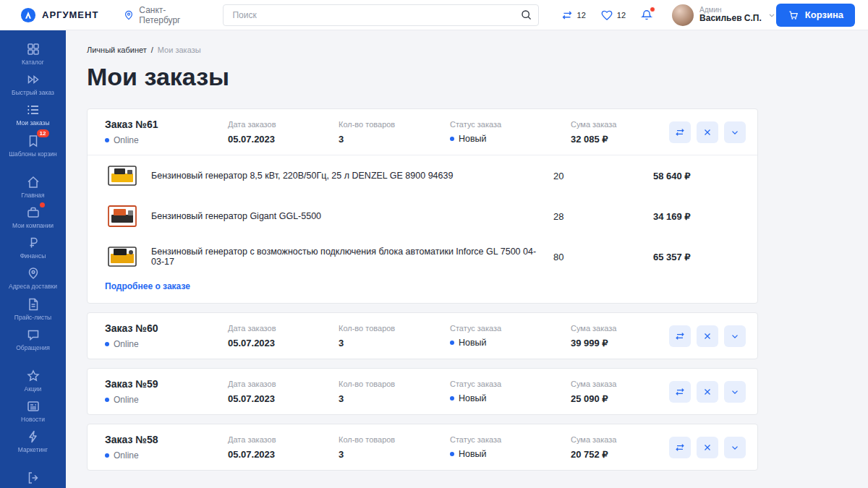  What do you see at coordinates (380, 15) in the screenshot?
I see `search-box` at bounding box center [380, 15].